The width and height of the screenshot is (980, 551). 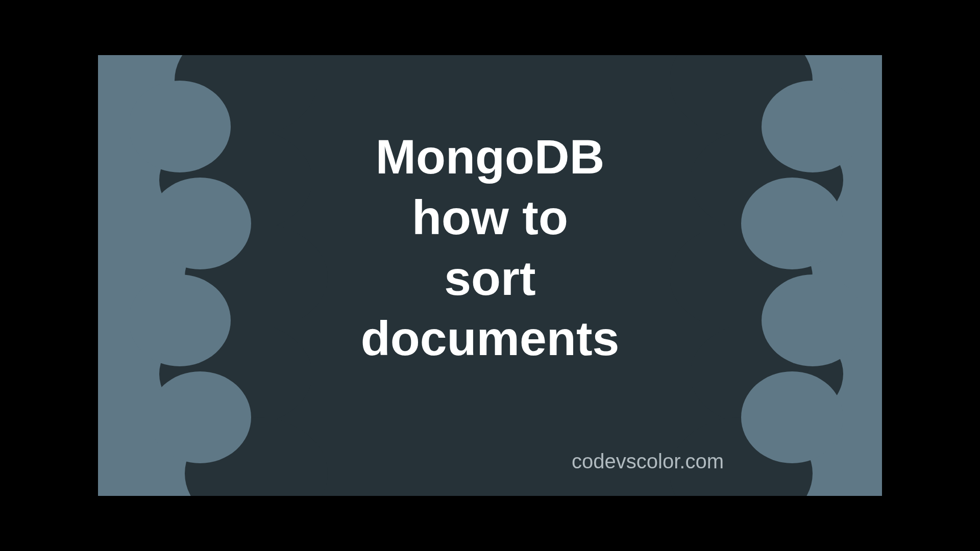 What do you see at coordinates (200, 417) in the screenshot?
I see `cut-left` at bounding box center [200, 417].